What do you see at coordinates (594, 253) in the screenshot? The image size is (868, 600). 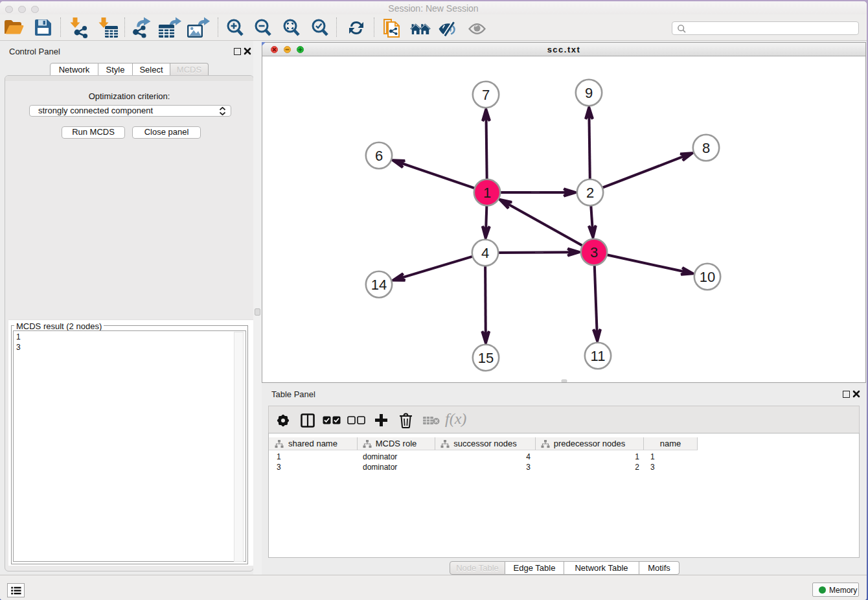 I see `svg-text: 3` at bounding box center [594, 253].